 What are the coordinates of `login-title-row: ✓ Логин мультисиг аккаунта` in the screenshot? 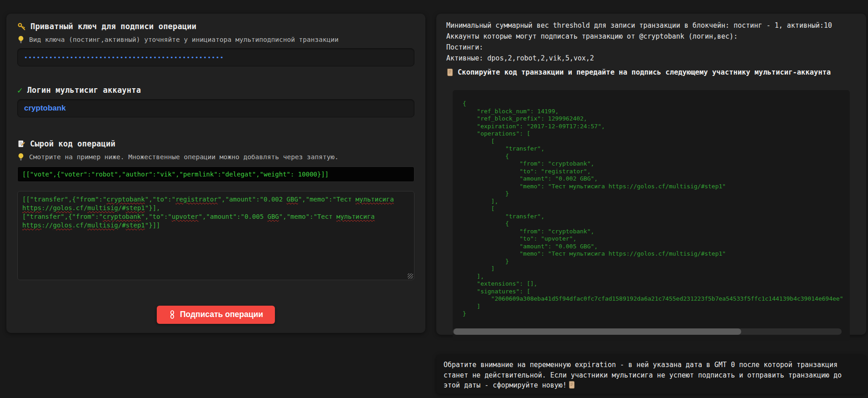 It's located at (79, 90).